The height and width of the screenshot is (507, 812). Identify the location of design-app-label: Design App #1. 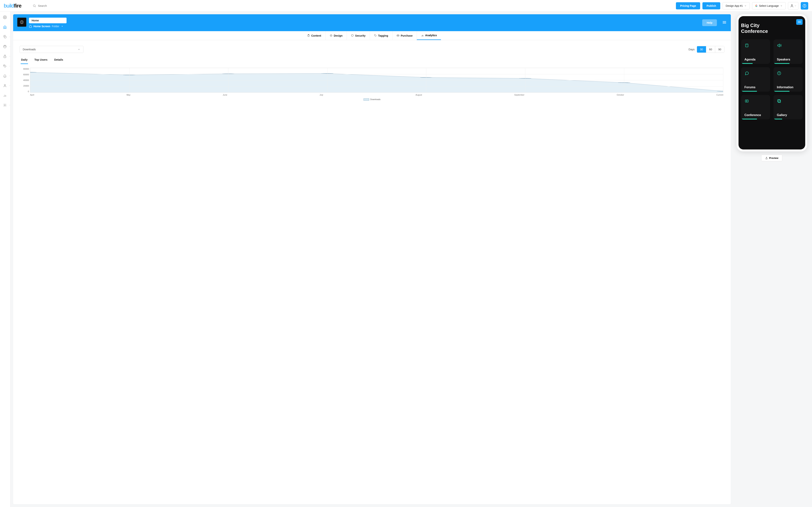
(734, 6).